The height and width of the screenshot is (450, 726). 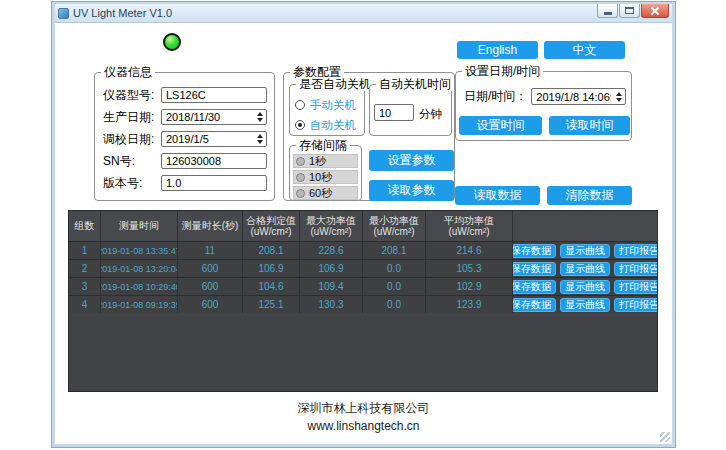 I want to click on interval-60s-label: 60秒, so click(x=320, y=194).